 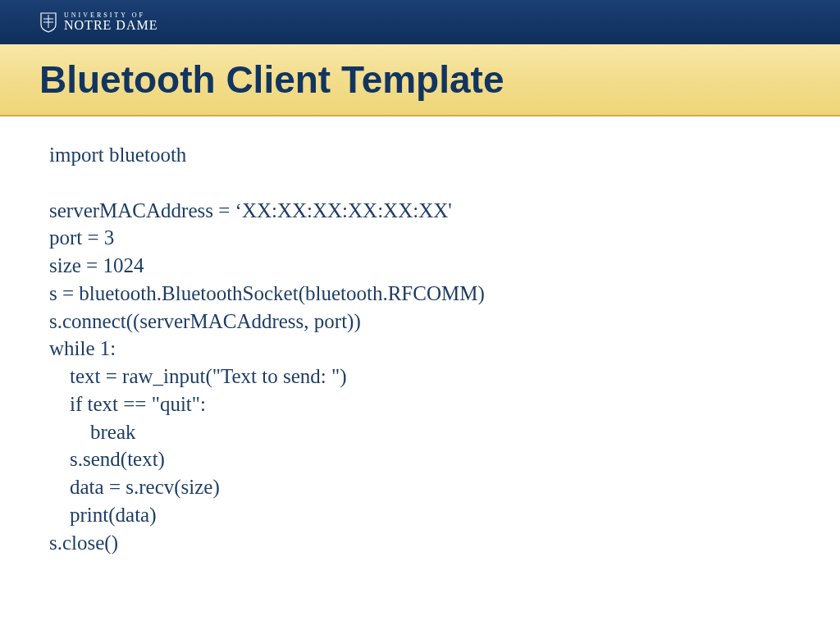 I want to click on shield-icon, so click(x=48, y=22).